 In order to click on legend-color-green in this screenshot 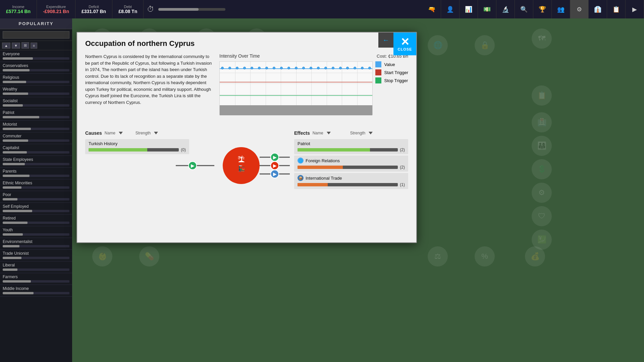, I will do `click(378, 80)`.